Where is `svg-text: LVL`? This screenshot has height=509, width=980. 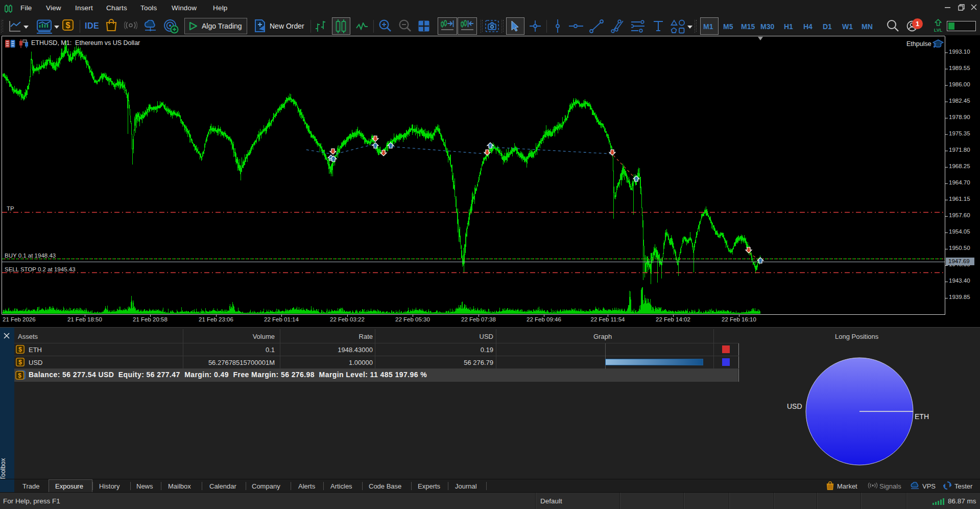
svg-text: LVL is located at coordinates (939, 30).